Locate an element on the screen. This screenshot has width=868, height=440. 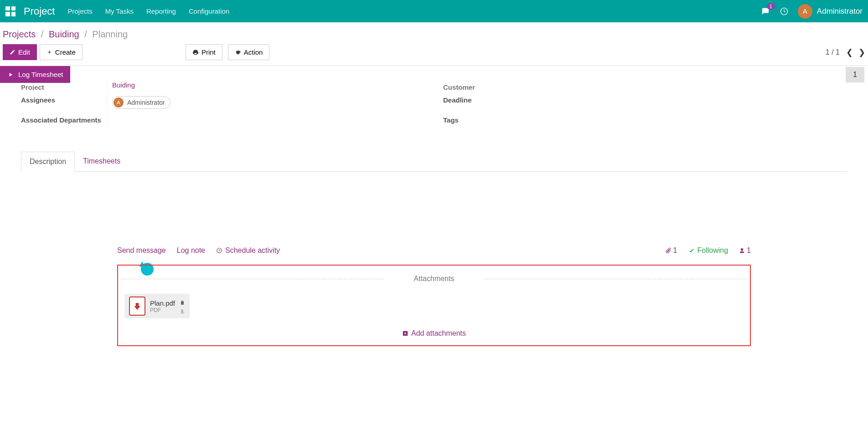
breadcrumb-projects: Projects is located at coordinates (19, 34).